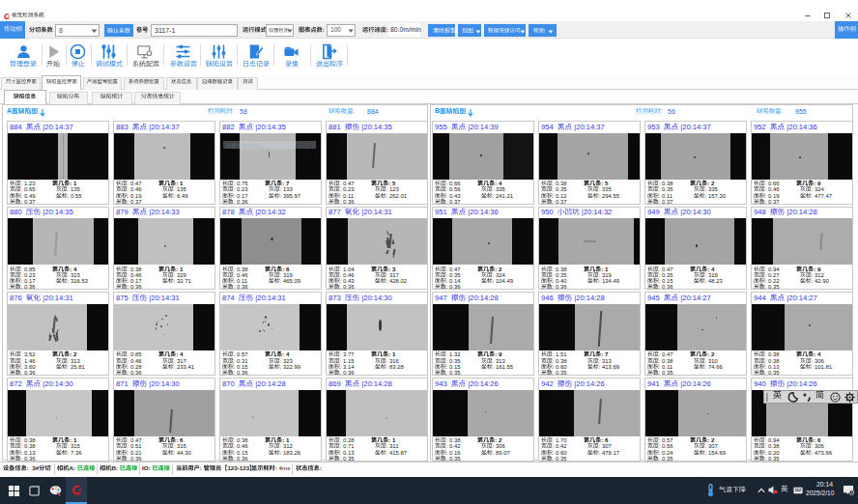 The height and width of the screenshot is (504, 858). I want to click on svg-text: 123-123, so click(238, 467).